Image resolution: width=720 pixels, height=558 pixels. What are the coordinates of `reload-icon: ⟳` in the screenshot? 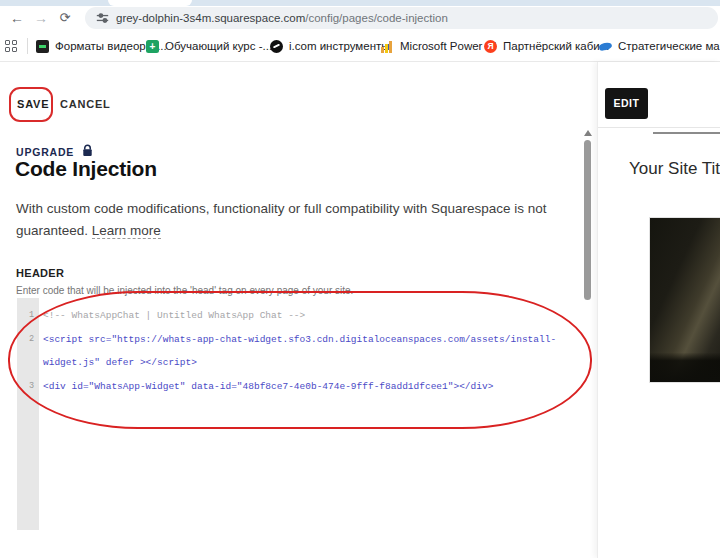 It's located at (65, 18).